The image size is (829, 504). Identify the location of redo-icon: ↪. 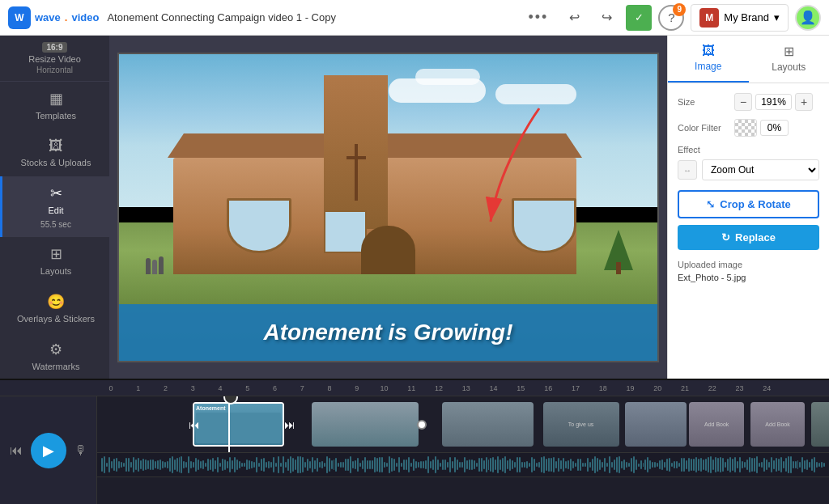
(607, 18).